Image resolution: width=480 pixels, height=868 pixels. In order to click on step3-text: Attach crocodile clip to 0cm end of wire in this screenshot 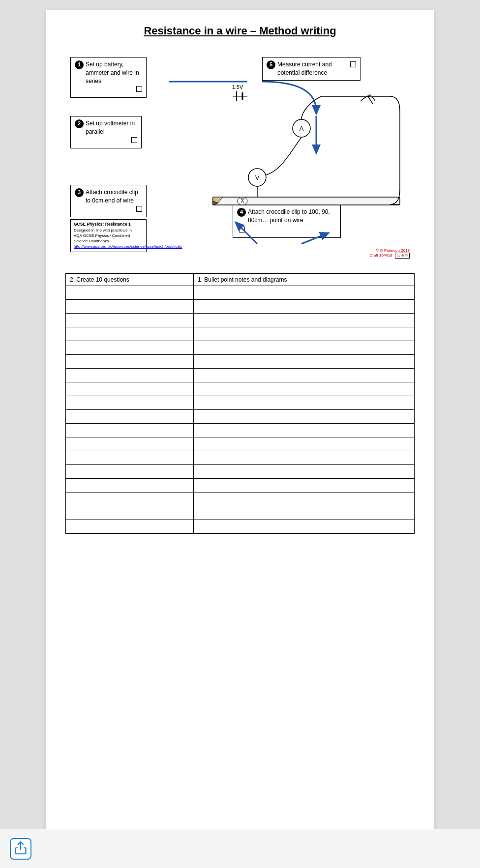, I will do `click(114, 197)`.